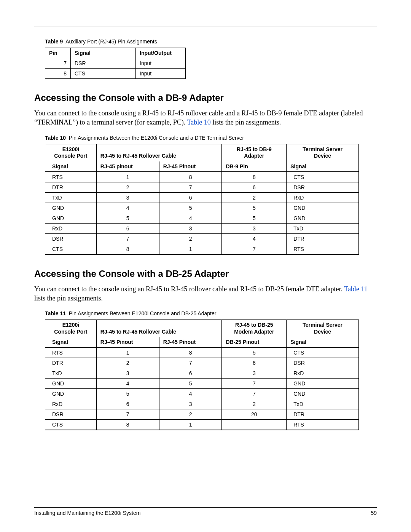  What do you see at coordinates (161, 74) in the screenshot?
I see `cell-io: Input` at bounding box center [161, 74].